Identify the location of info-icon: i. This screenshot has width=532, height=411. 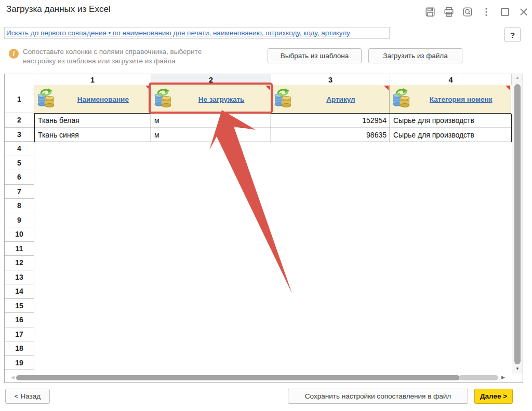
(14, 54).